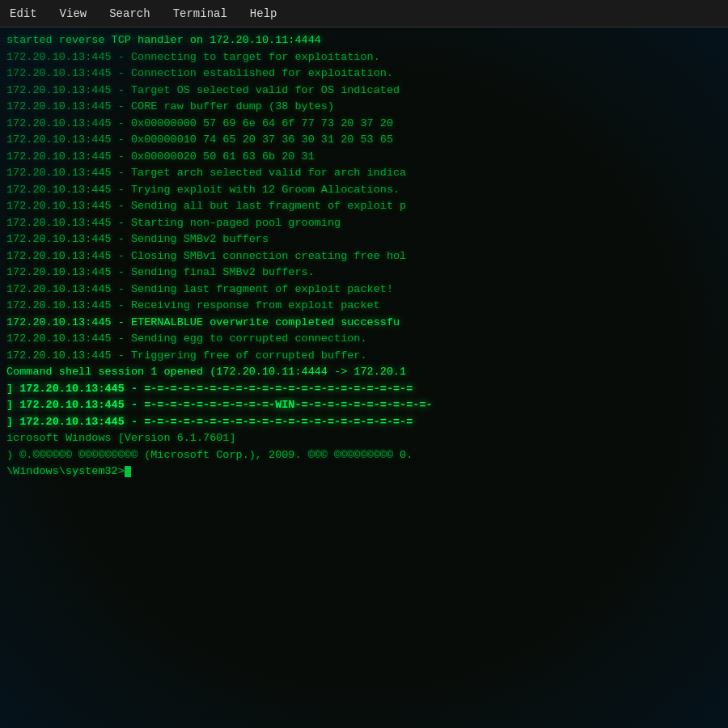 The image size is (728, 728). What do you see at coordinates (364, 14) in the screenshot?
I see `menu-bar: EditViewSearchTerminalHelp` at bounding box center [364, 14].